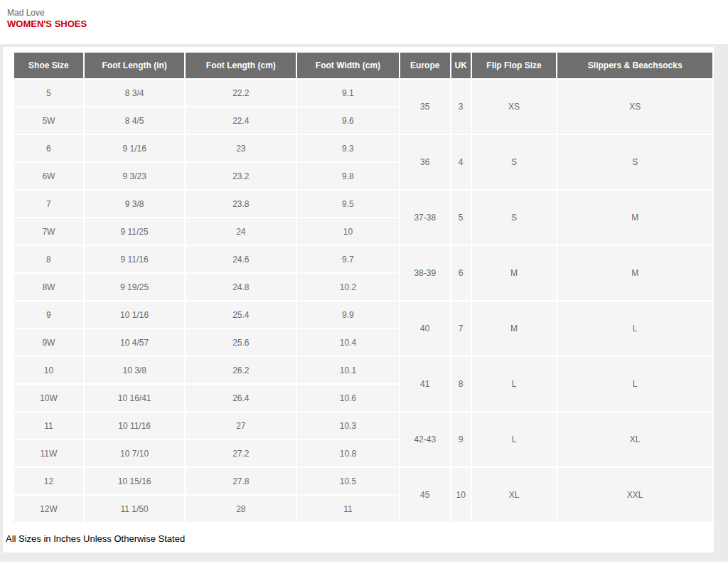 Image resolution: width=728 pixels, height=571 pixels. I want to click on cell-foot-width-cm: 10.6, so click(348, 398).